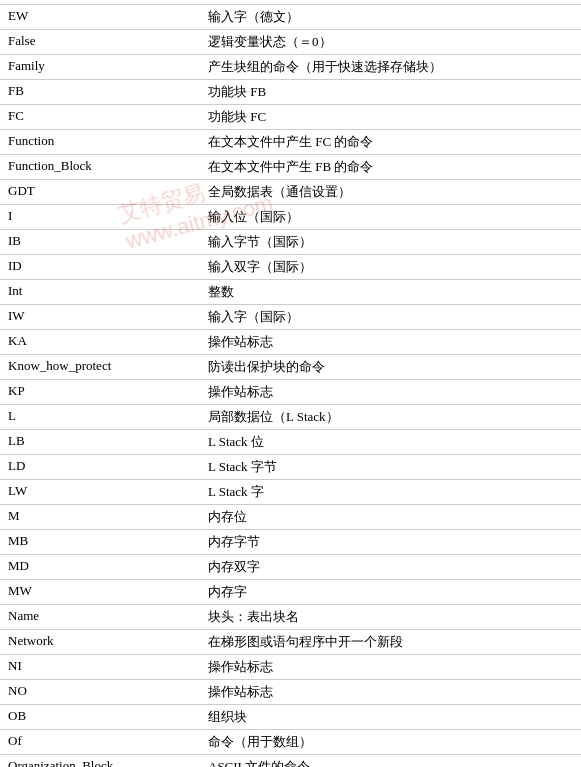  Describe the element at coordinates (390, 742) in the screenshot. I see `desc-cell: 命令（用于数组）` at that location.